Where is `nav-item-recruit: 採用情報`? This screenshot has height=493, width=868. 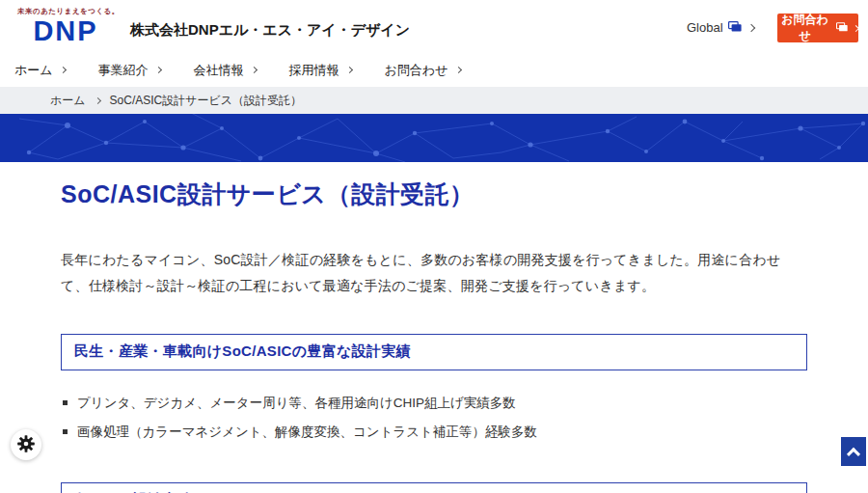 nav-item-recruit: 採用情報 is located at coordinates (320, 70).